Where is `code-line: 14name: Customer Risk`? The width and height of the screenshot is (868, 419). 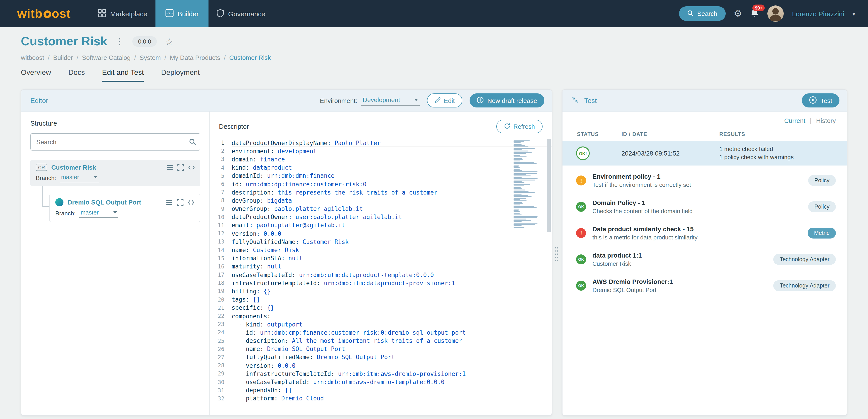 code-line: 14name: Customer Risk is located at coordinates (381, 250).